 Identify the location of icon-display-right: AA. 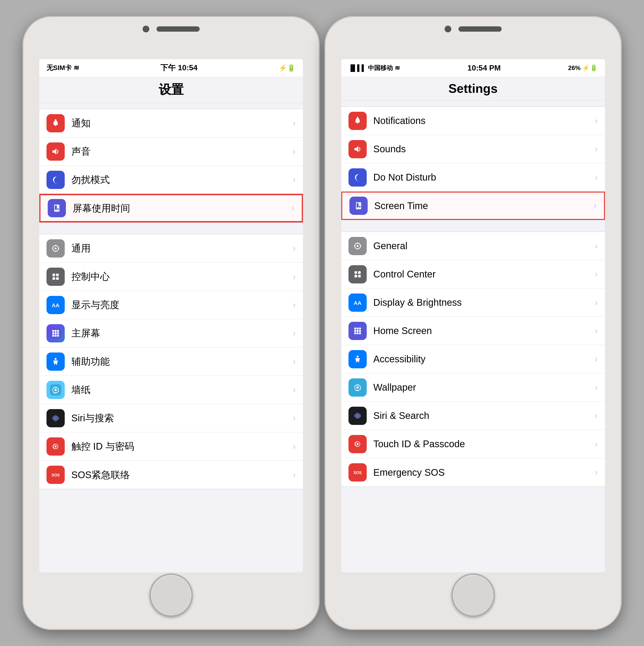
(358, 303).